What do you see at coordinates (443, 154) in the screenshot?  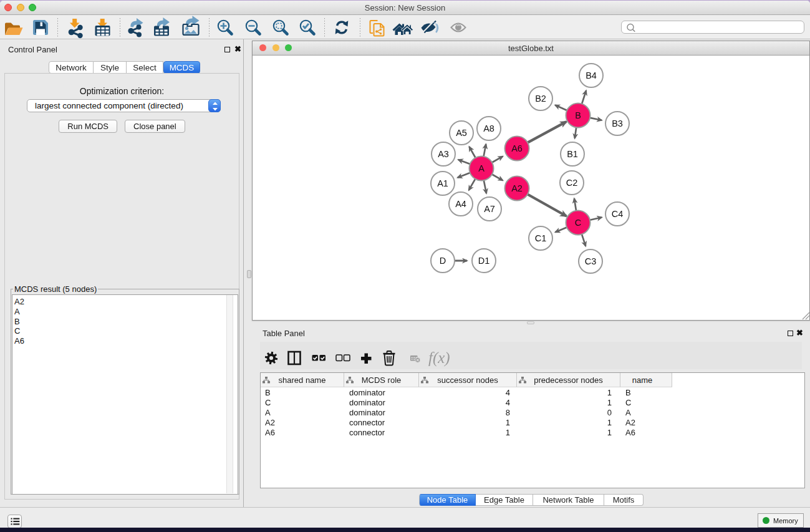 I see `svg-text: A3` at bounding box center [443, 154].